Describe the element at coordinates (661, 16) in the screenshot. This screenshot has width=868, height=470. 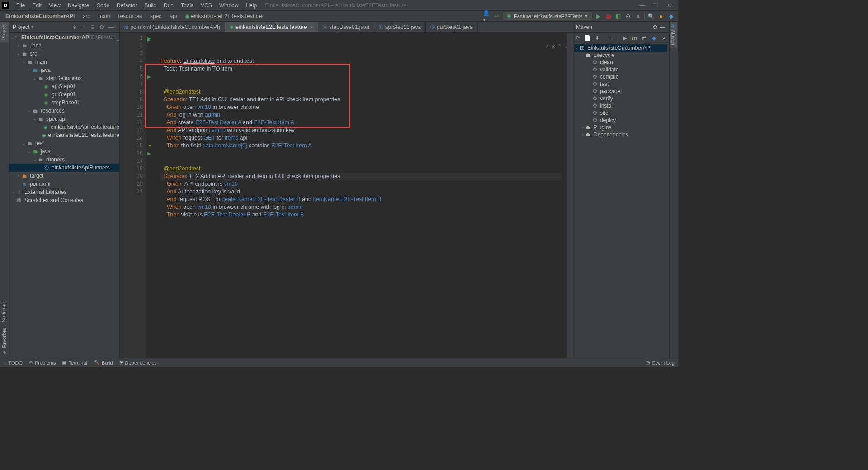
I see `avatar-icon: ●` at that location.